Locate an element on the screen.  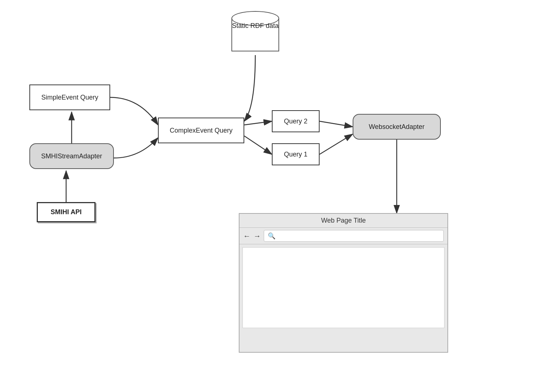
smhi-adapter-label: SMHIStreamAdapter is located at coordinates (72, 157).